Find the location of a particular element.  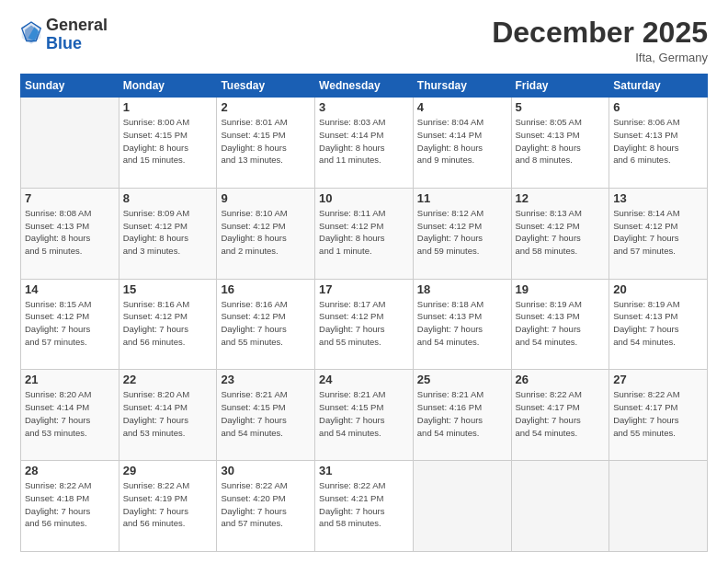

logo: General Blue is located at coordinates (64, 35).